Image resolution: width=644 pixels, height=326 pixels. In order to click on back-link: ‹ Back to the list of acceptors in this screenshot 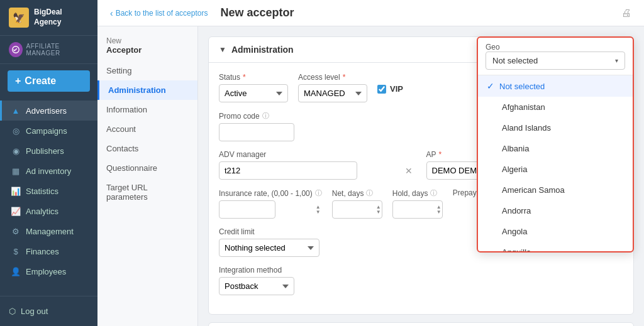, I will do `click(158, 13)`.